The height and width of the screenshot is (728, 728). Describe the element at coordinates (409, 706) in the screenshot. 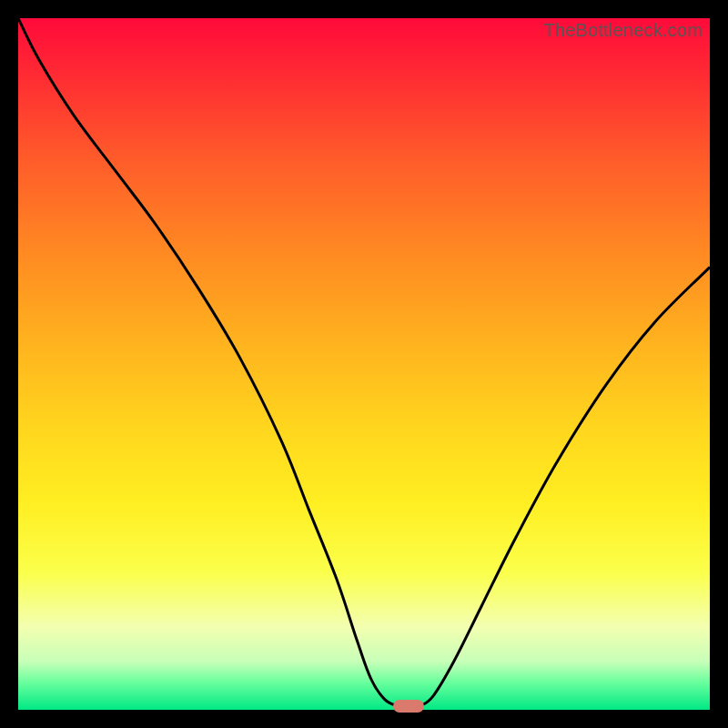

I see `optimal-marker` at that location.